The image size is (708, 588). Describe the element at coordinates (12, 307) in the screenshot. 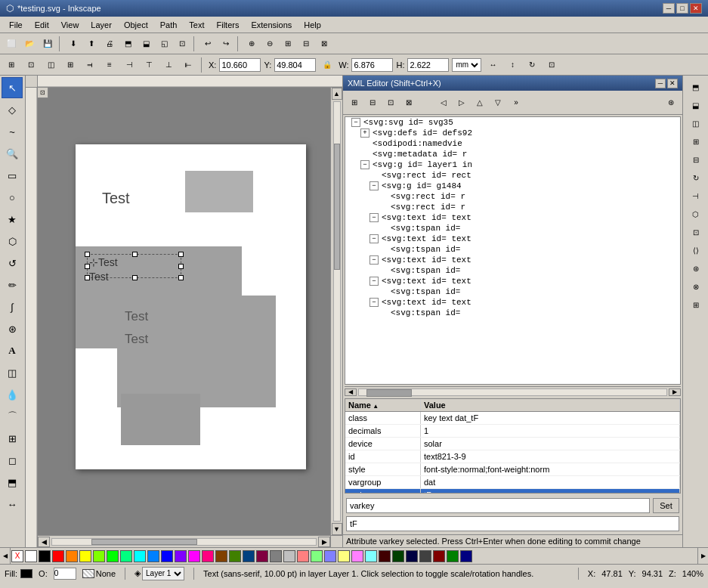

I see `tool-bezier: ∫` at that location.